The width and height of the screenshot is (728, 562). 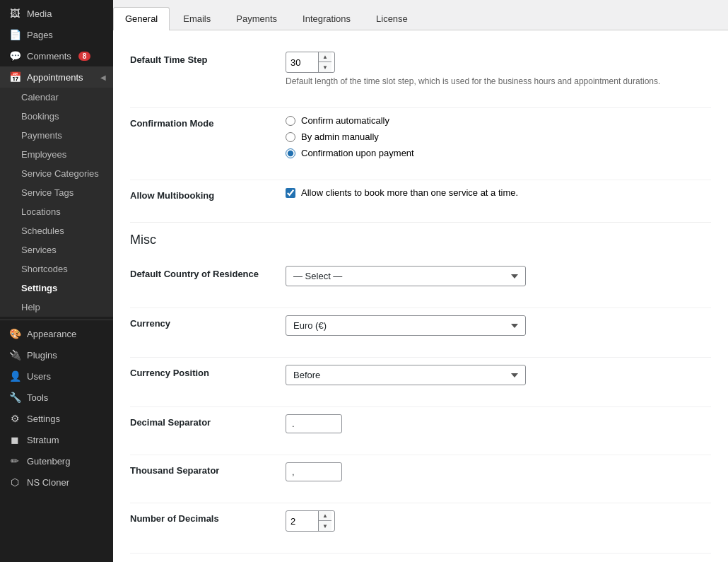 What do you see at coordinates (15, 77) in the screenshot?
I see `appointments-icon: 📅` at bounding box center [15, 77].